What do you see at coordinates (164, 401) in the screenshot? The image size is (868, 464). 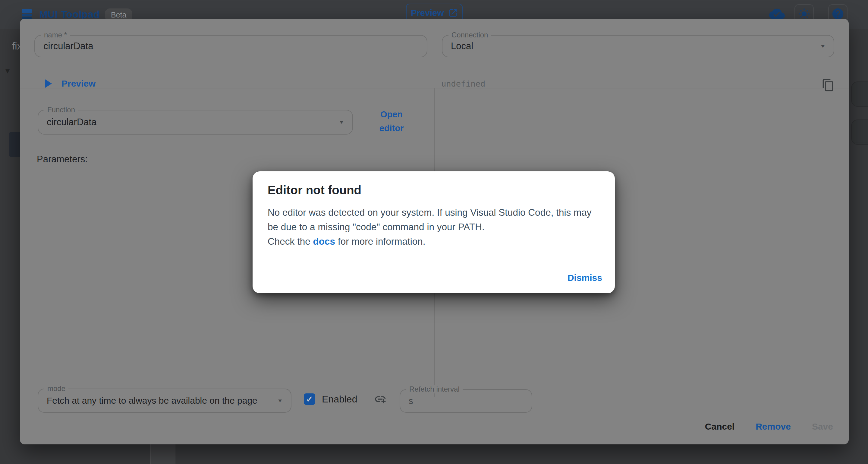 I see `mode-select: mode Fetch at any time to always be avai…` at bounding box center [164, 401].